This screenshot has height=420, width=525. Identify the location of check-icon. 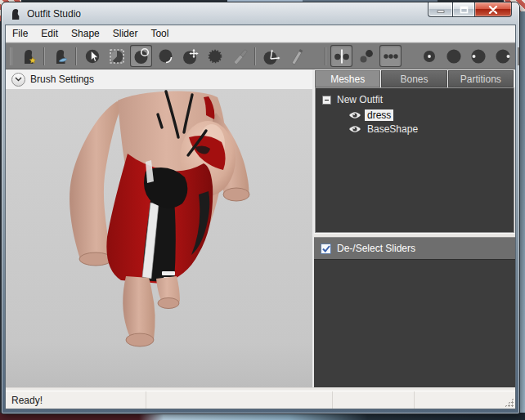
(326, 248).